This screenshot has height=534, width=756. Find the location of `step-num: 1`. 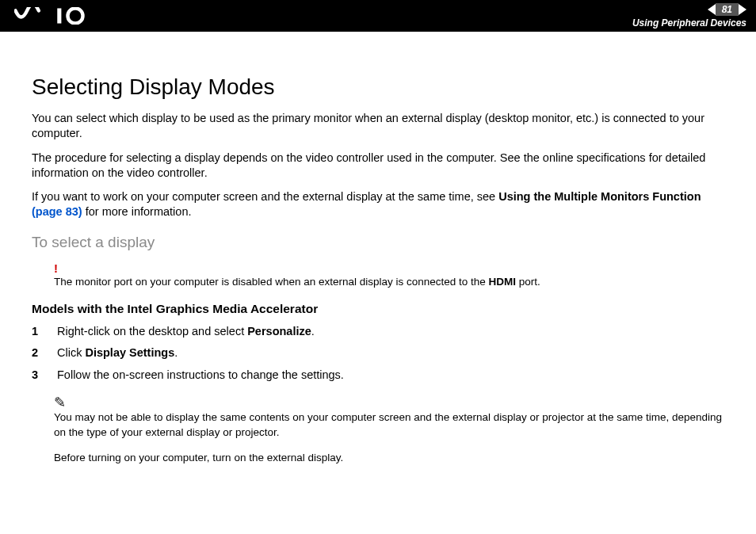

step-num: 1 is located at coordinates (37, 332).